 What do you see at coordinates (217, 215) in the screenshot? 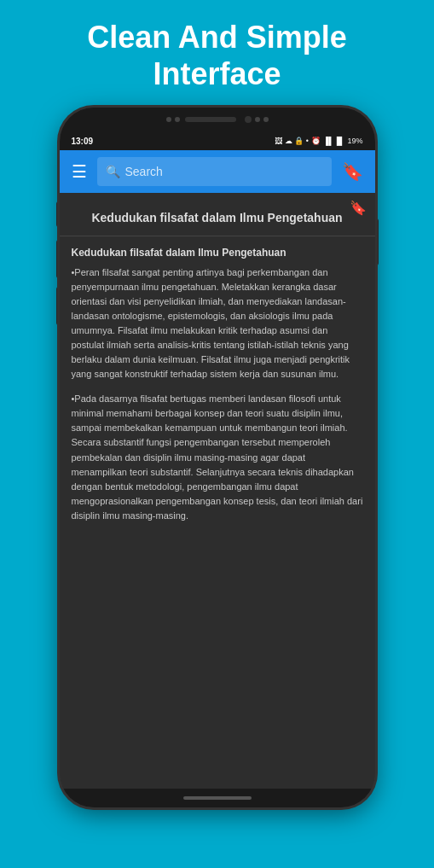
I see `article-title-section: Kedudukan filsafat dalam Ilmu Pengetahua…` at bounding box center [217, 215].